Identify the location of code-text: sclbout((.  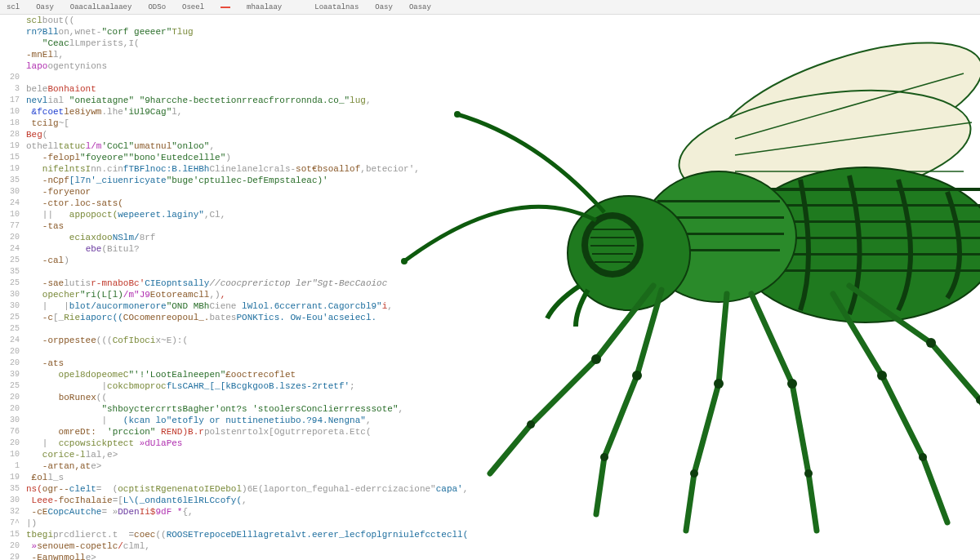
(51, 20).